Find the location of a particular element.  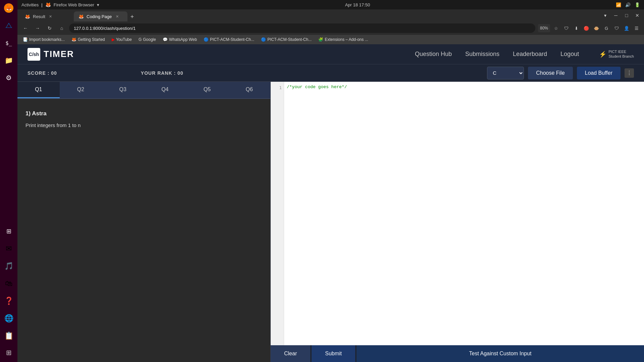

greasemonkey-icon: 🐵 is located at coordinates (596, 28).